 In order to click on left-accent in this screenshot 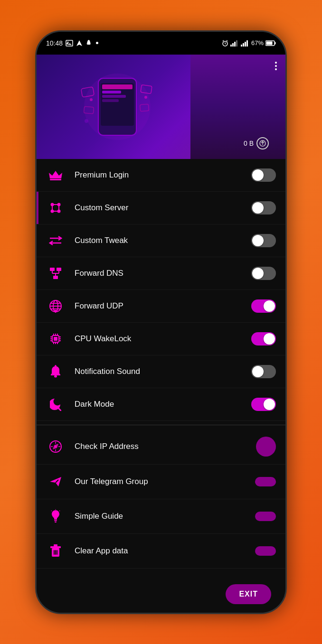, I will do `click(38, 208)`.